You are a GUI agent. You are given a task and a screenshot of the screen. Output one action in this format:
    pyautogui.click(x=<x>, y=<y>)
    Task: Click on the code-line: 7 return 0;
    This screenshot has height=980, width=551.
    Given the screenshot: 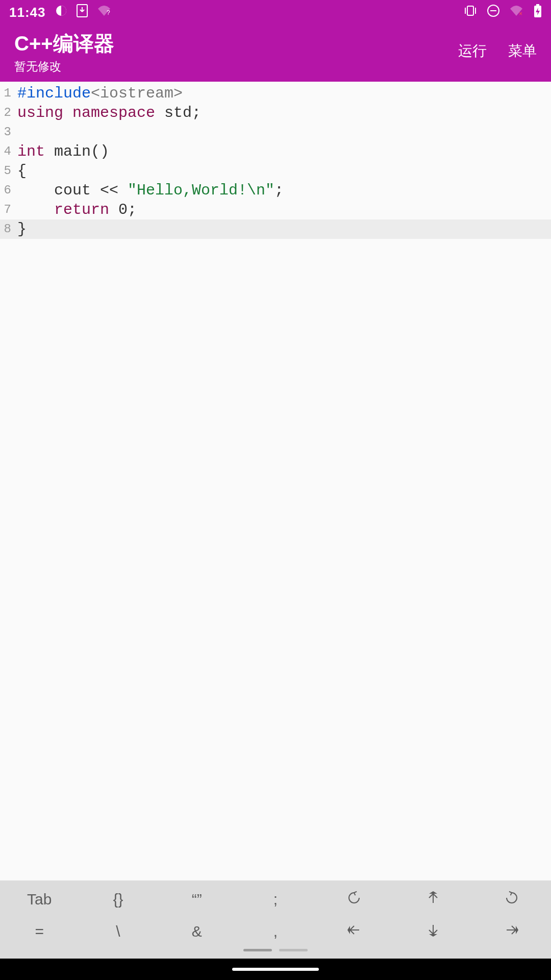 What is the action you would take?
    pyautogui.click(x=276, y=210)
    